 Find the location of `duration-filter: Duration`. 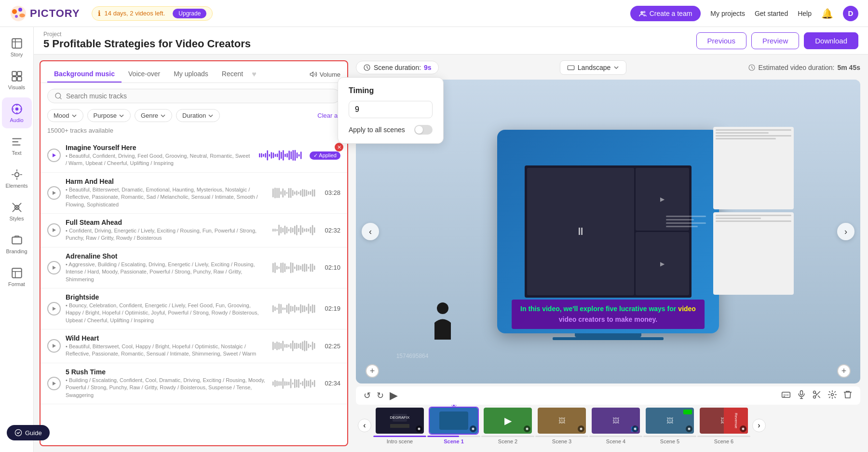

duration-filter: Duration is located at coordinates (198, 116).